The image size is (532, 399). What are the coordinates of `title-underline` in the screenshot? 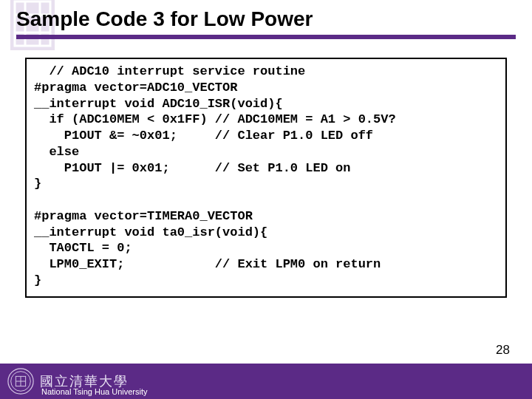 It's located at (266, 37).